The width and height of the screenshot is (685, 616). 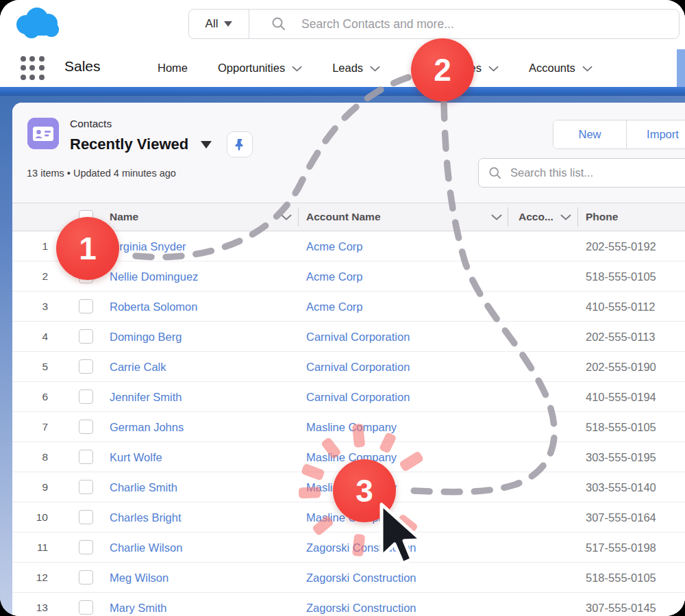 I want to click on account-name-link: Masline Company, so click(x=351, y=427).